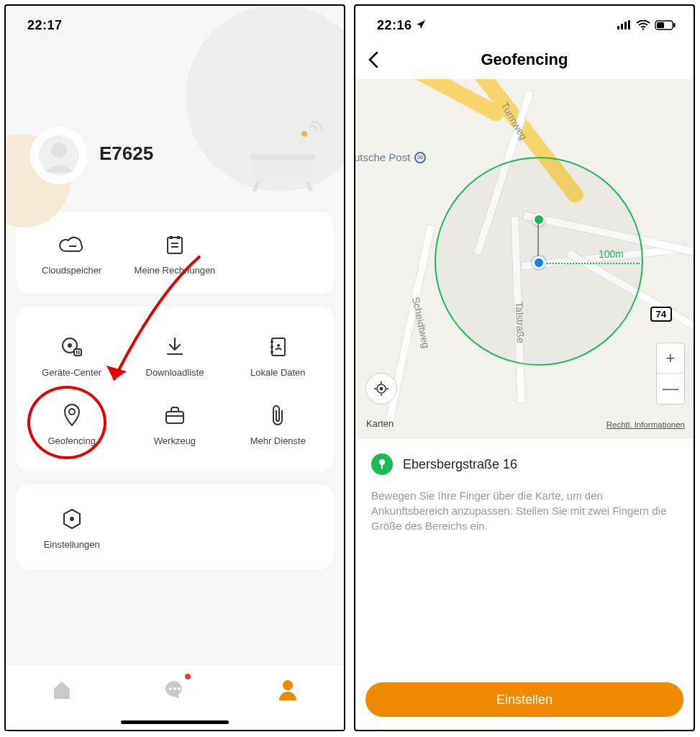 The image size is (700, 737). I want to click on notebook-icon, so click(278, 347).